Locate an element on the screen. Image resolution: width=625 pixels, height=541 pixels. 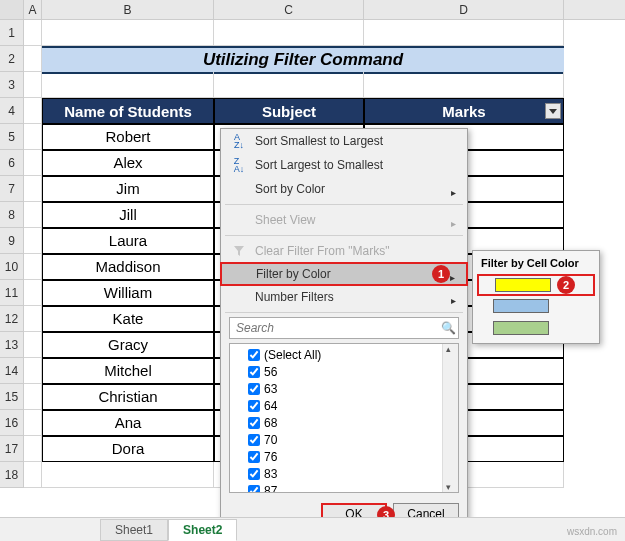
color-option-green is located at coordinates (536, 328).